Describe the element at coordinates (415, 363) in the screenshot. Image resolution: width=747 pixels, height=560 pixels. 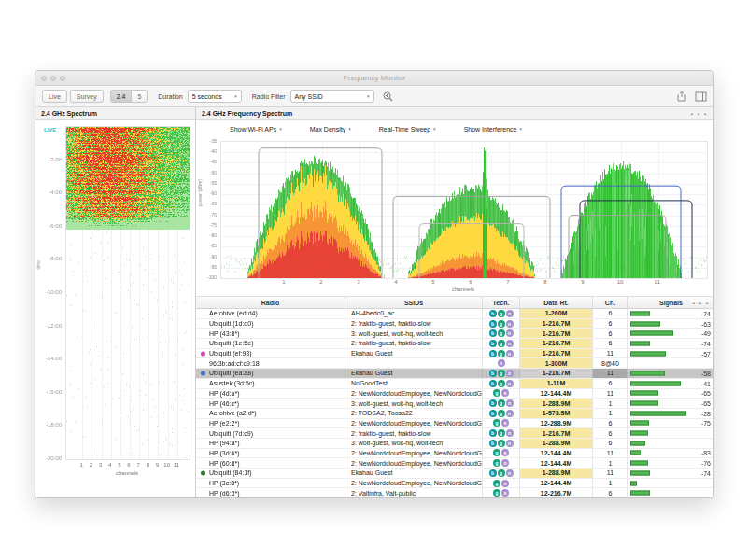
I see `ssid-cell` at that location.